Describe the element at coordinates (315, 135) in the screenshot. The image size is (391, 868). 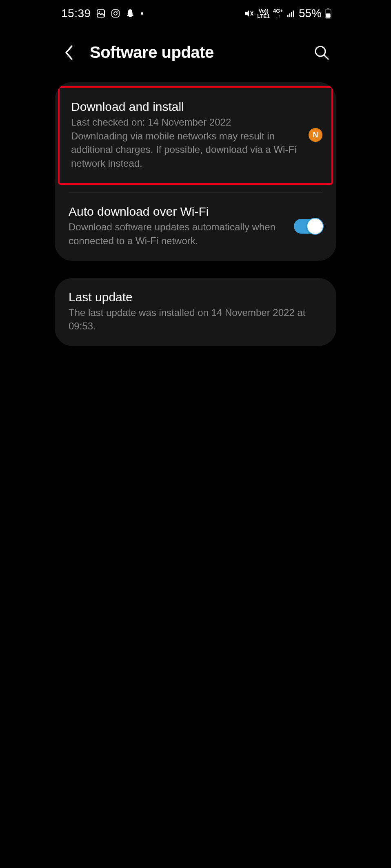
I see `notification-badge: N` at that location.